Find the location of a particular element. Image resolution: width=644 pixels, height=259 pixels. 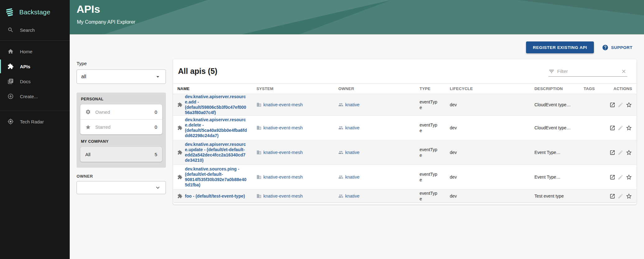

filter-owned: Owned 0 is located at coordinates (121, 112).